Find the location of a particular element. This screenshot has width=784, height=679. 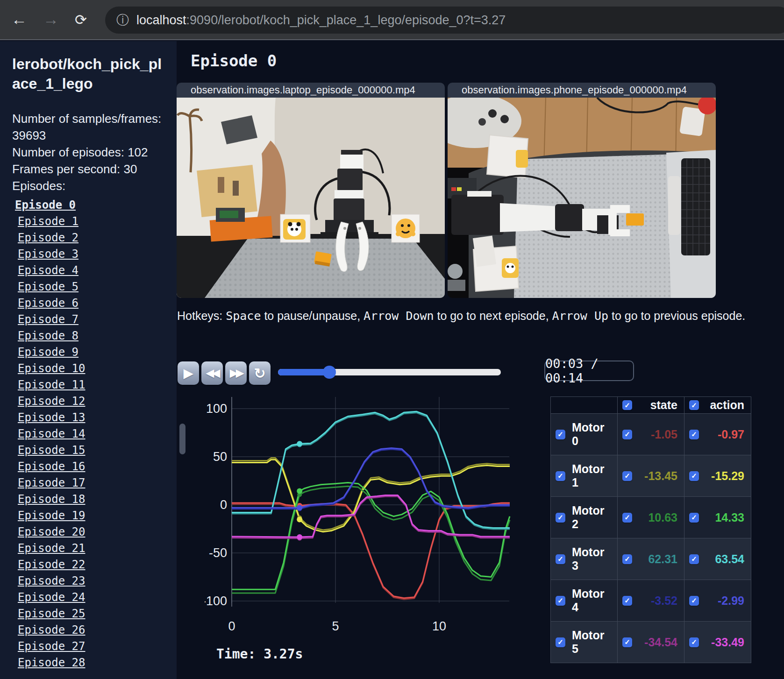

episode-link: Episode 1 is located at coordinates (94, 221).